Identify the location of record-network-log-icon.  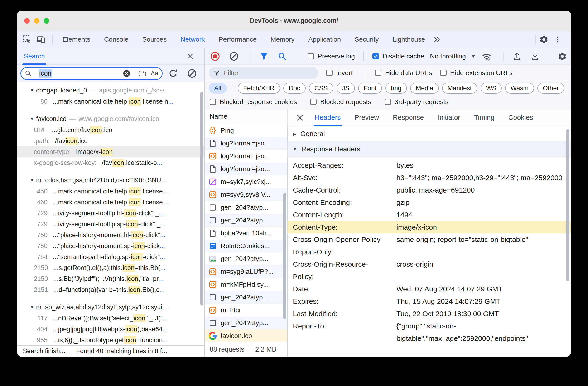
(215, 56).